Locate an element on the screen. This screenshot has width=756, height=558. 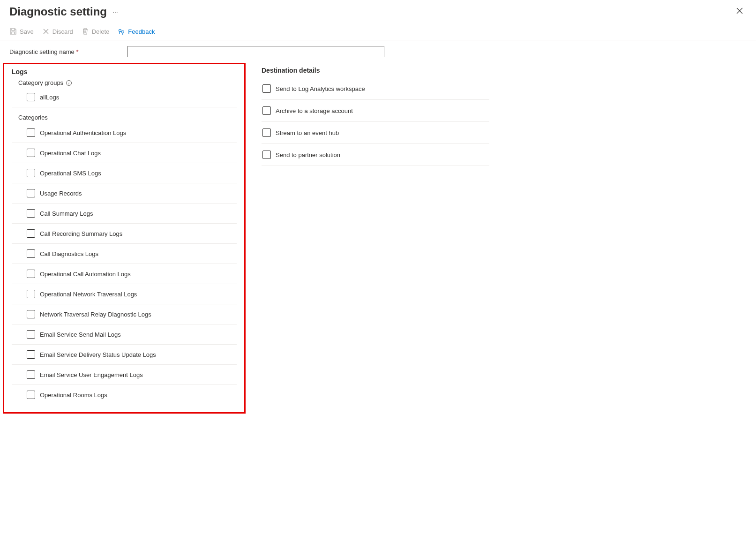
category-row: Operational Chat Logs is located at coordinates (124, 153).